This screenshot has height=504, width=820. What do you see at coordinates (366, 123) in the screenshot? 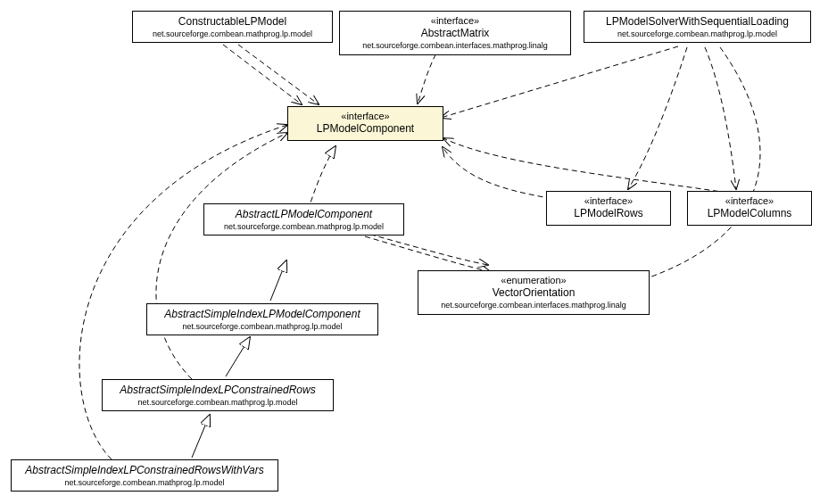
I see `node-lp-model-component: «interface» LPModelComponent` at bounding box center [366, 123].